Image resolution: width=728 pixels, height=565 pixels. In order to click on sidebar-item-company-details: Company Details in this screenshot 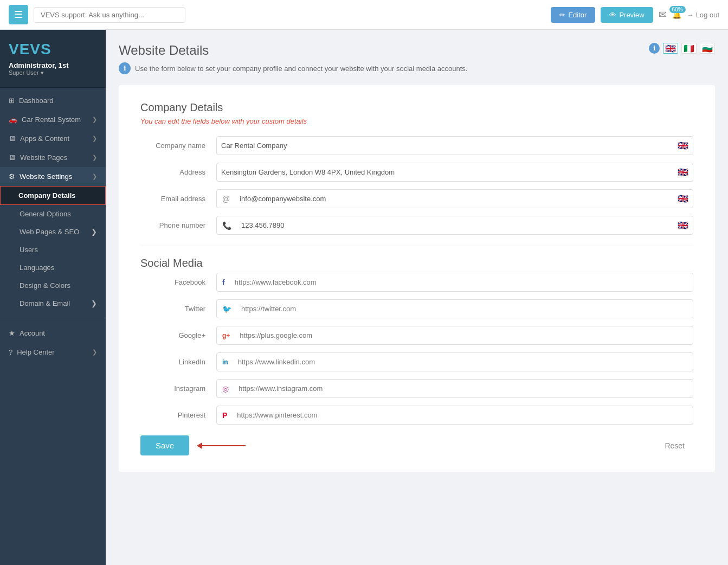, I will do `click(53, 195)`.